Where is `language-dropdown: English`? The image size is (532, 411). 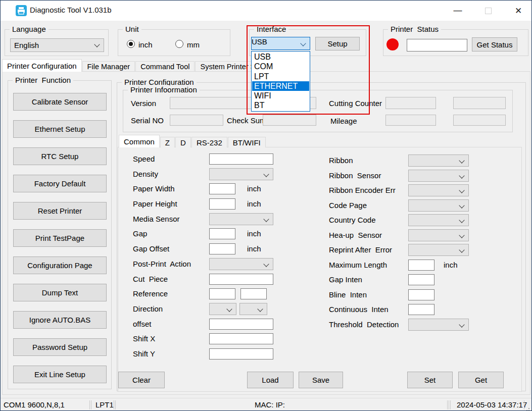
language-dropdown: English is located at coordinates (57, 45).